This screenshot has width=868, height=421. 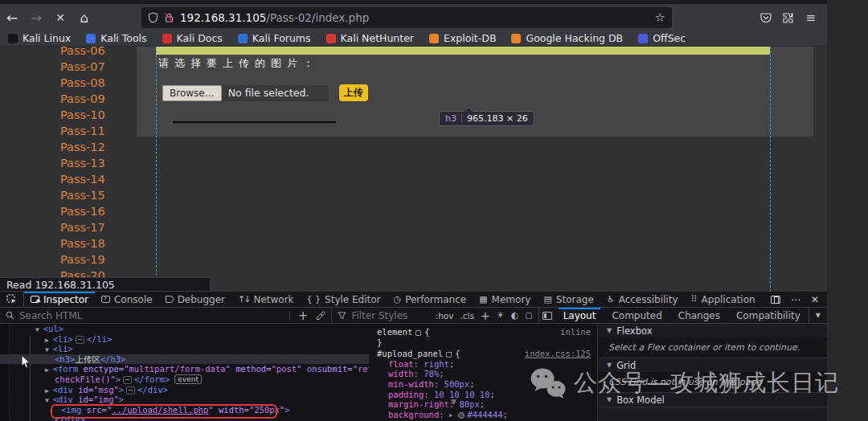 I want to click on devtools-tab-label: Network, so click(x=273, y=300).